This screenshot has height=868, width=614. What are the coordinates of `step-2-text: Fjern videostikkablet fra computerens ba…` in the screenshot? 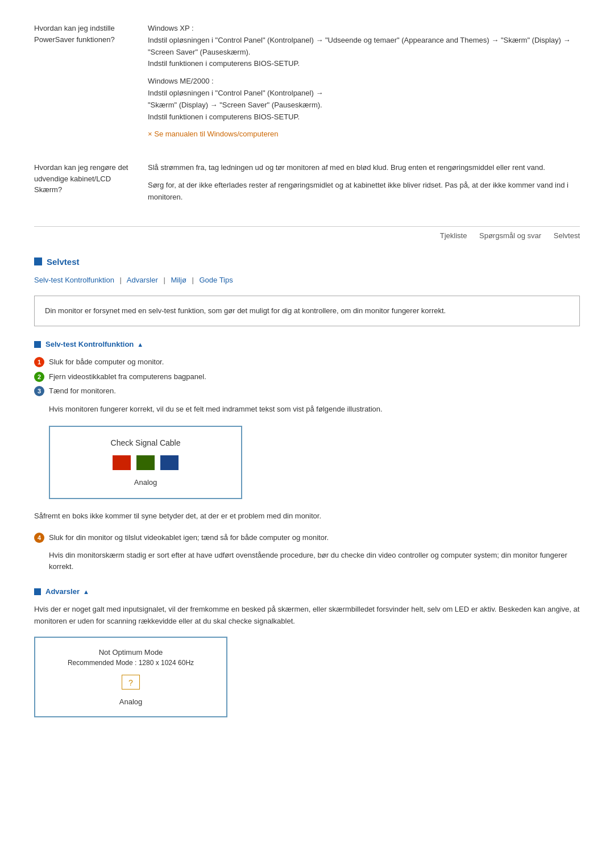 It's located at (127, 377).